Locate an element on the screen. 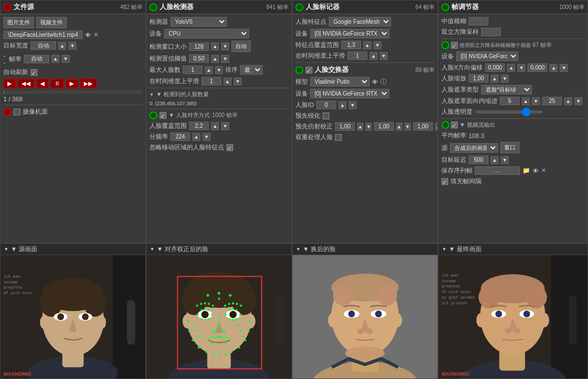  my-spin-down: ▼ is located at coordinates (407, 127).